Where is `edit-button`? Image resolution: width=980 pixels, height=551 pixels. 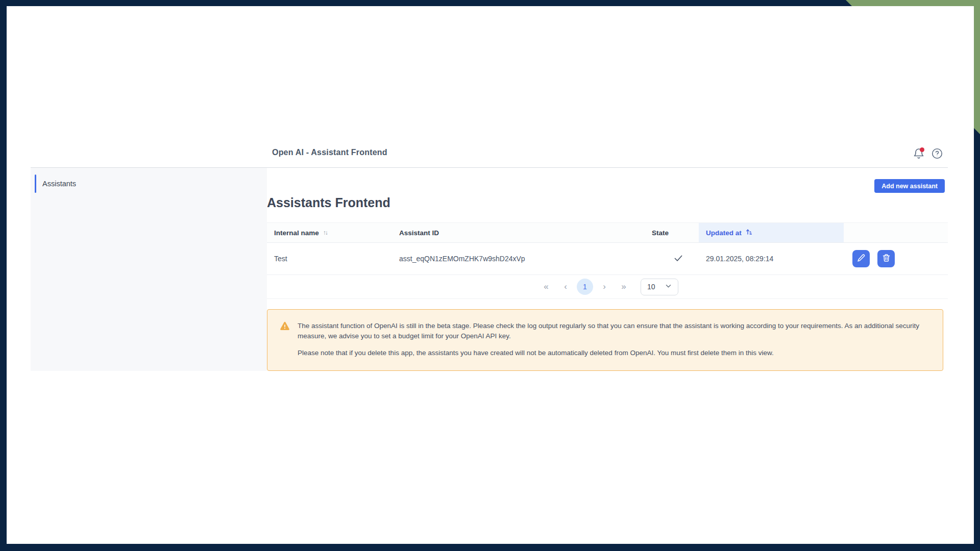 edit-button is located at coordinates (861, 259).